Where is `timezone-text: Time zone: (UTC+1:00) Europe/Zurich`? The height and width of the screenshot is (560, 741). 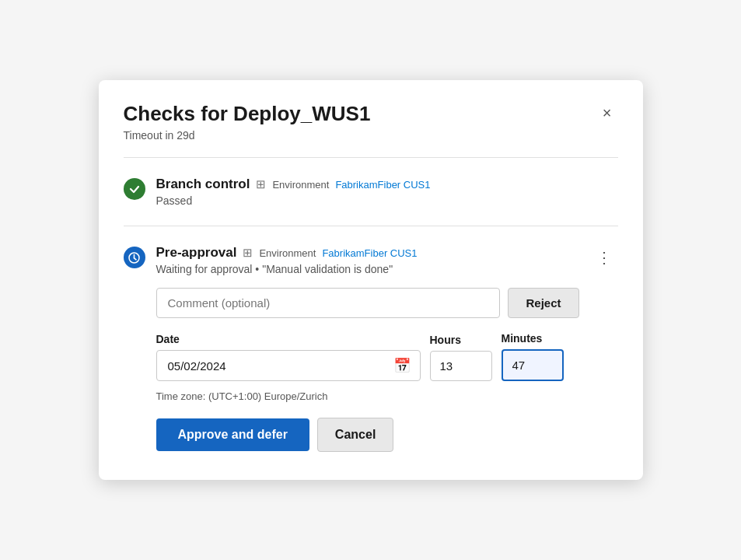
timezone-text: Time zone: (UTC+1:00) Europe/Zurich is located at coordinates (368, 397).